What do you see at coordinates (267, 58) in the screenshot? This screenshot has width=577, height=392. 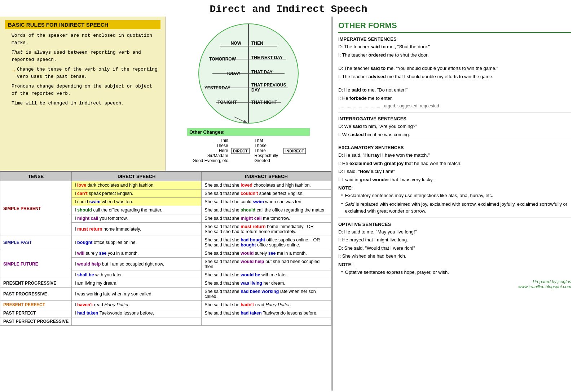 I see `svg-text: THE NEXT DAY` at bounding box center [267, 58].